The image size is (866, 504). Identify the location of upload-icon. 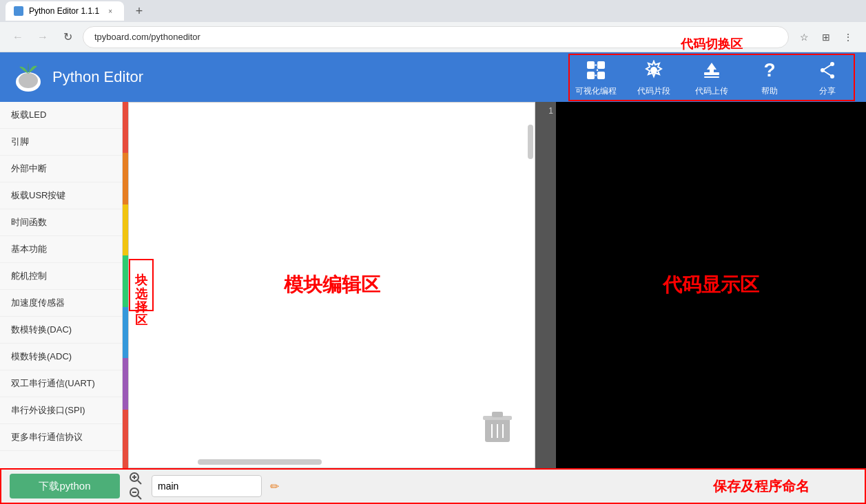
(712, 70).